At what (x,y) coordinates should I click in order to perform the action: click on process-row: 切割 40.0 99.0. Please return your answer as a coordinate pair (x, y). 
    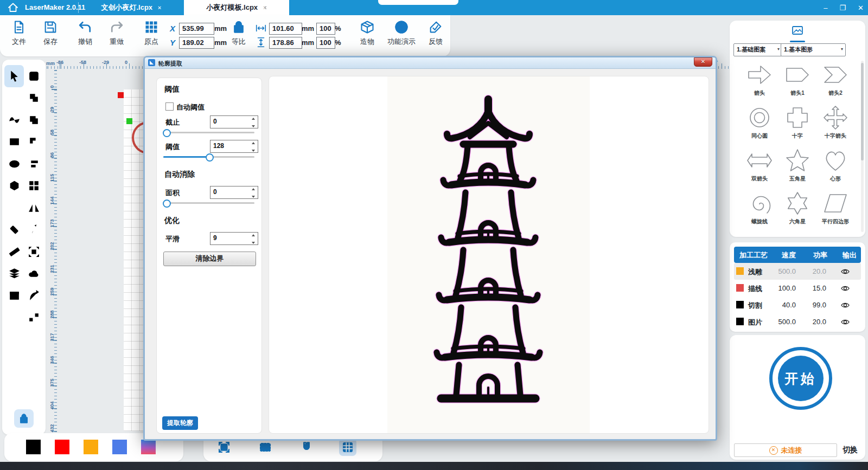
    Looking at the image, I should click on (797, 305).